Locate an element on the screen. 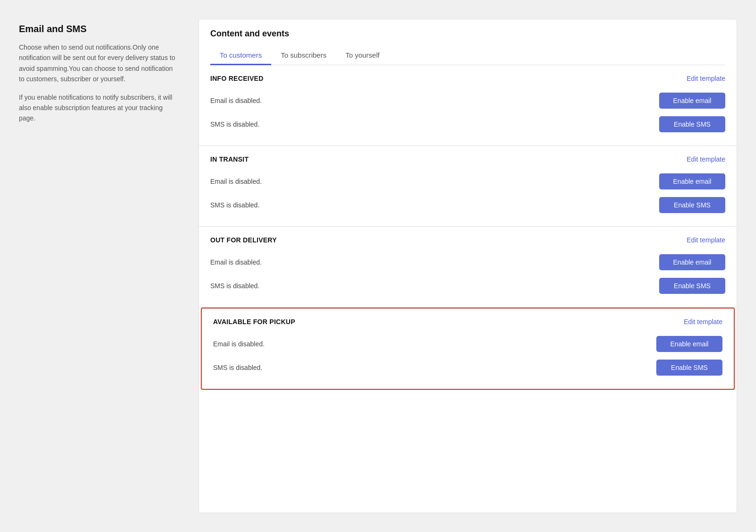  notification-row-available-for-pickup-1: SMS is disabled.Enable SMS is located at coordinates (468, 368).